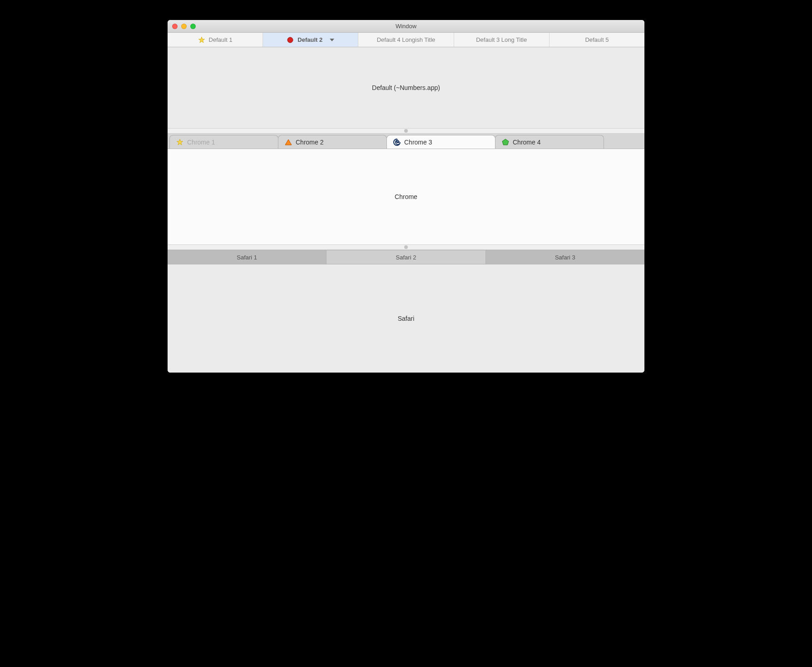  I want to click on chrome-panel-label: Chrome, so click(406, 197).